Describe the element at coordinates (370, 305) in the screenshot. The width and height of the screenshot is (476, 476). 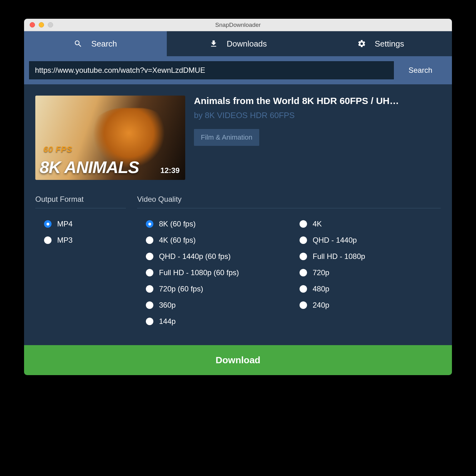
I see `quality-option: 240p` at that location.